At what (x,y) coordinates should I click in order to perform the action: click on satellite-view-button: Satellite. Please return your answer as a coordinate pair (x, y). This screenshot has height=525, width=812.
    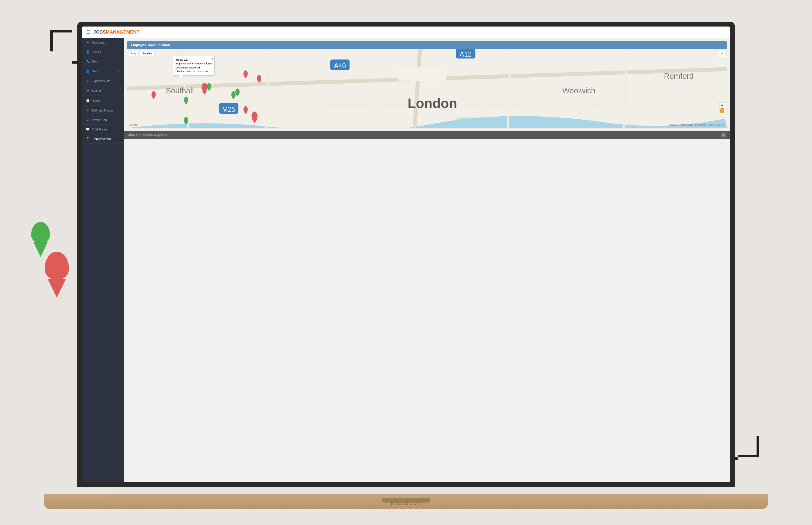
    Looking at the image, I should click on (147, 53).